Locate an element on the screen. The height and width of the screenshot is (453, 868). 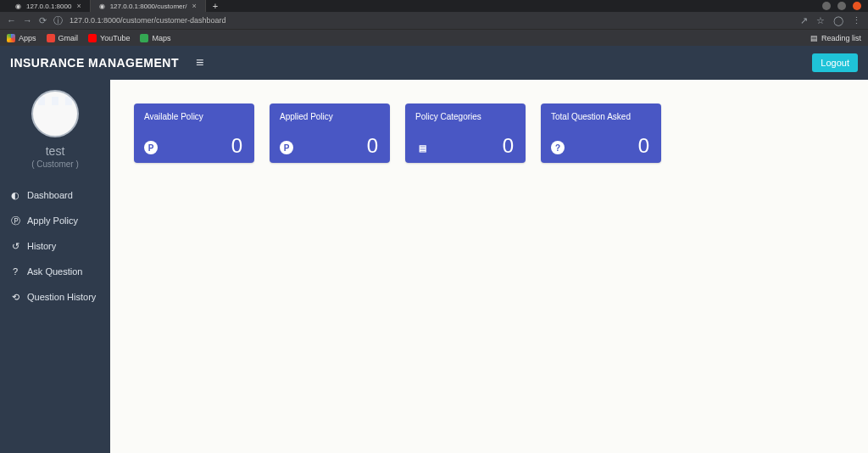
history-icon: ↺ is located at coordinates (15, 246).